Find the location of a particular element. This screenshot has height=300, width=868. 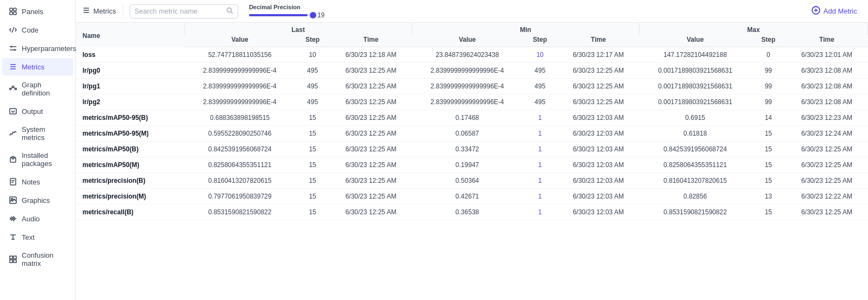

audio-icon is located at coordinates (13, 219).